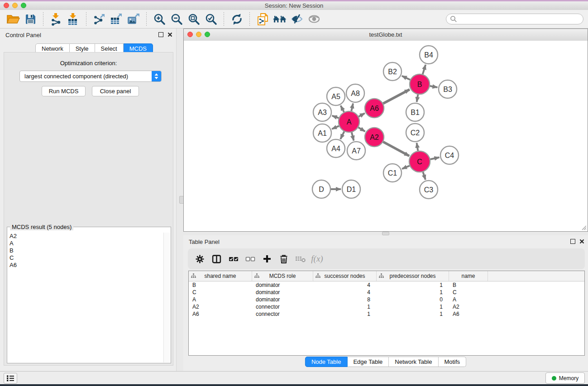  What do you see at coordinates (297, 19) in the screenshot?
I see `hide-details-icon` at bounding box center [297, 19].